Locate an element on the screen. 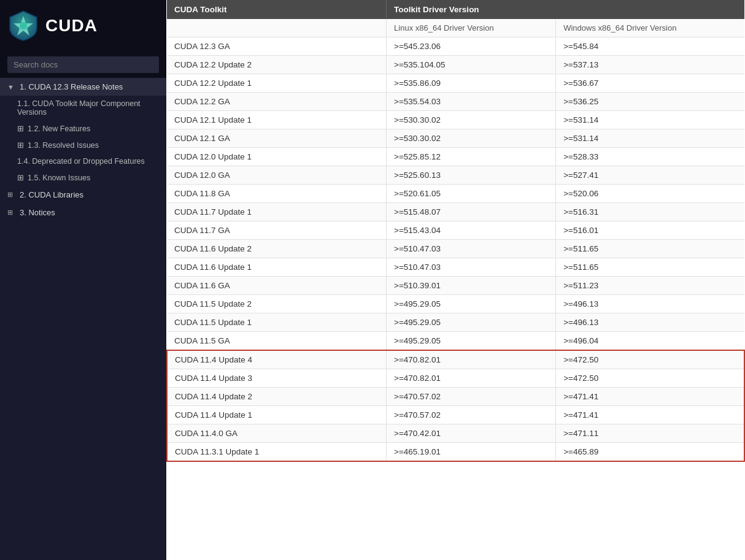 This screenshot has height=560, width=745. cell-linux: >=520.61.05 is located at coordinates (471, 194).